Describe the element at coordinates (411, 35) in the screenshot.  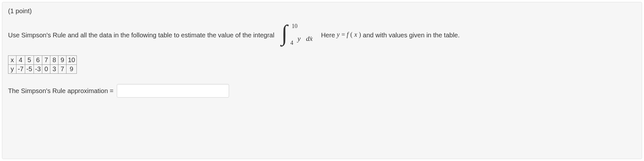
I see `instruction-post2: and with values given in the table.` at that location.